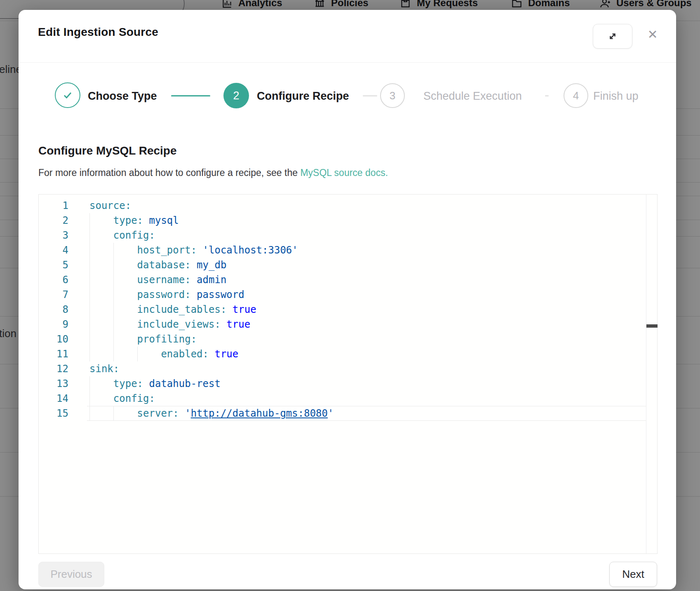 This screenshot has height=591, width=700. What do you see at coordinates (185, 354) in the screenshot?
I see `token-key: enabled:` at bounding box center [185, 354].